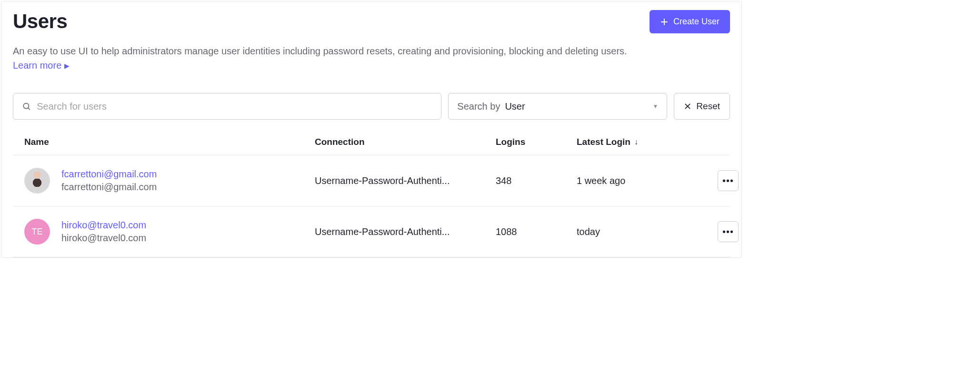  What do you see at coordinates (104, 232) in the screenshot?
I see `user-texts: hiroko@travel0.com hiroko@travel0.com` at bounding box center [104, 232].